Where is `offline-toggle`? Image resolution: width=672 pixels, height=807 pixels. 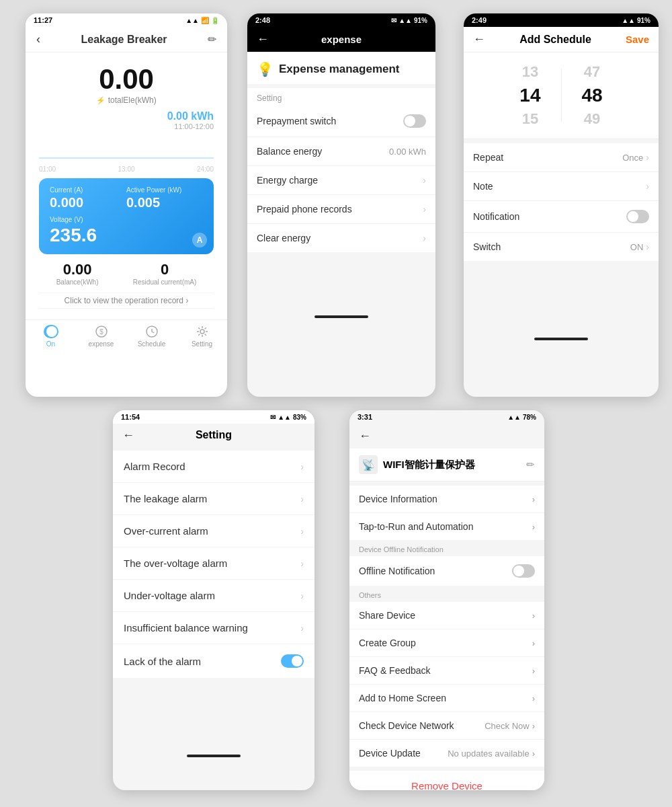 offline-toggle is located at coordinates (523, 571).